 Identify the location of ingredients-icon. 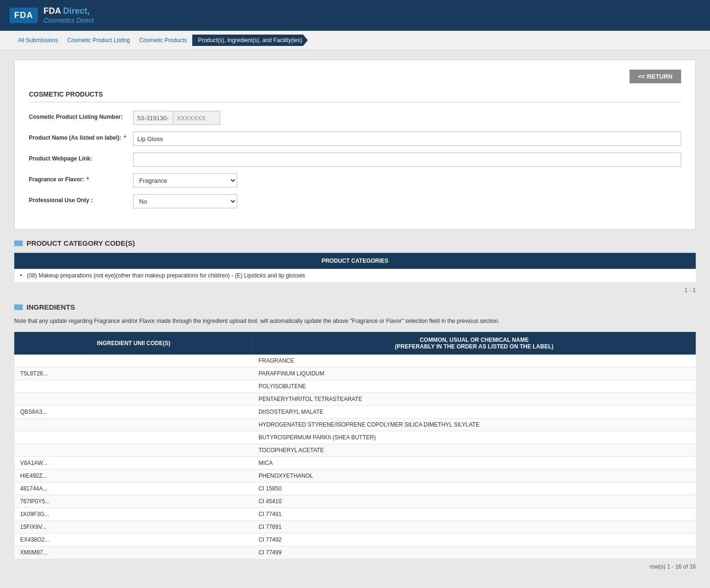
(18, 307).